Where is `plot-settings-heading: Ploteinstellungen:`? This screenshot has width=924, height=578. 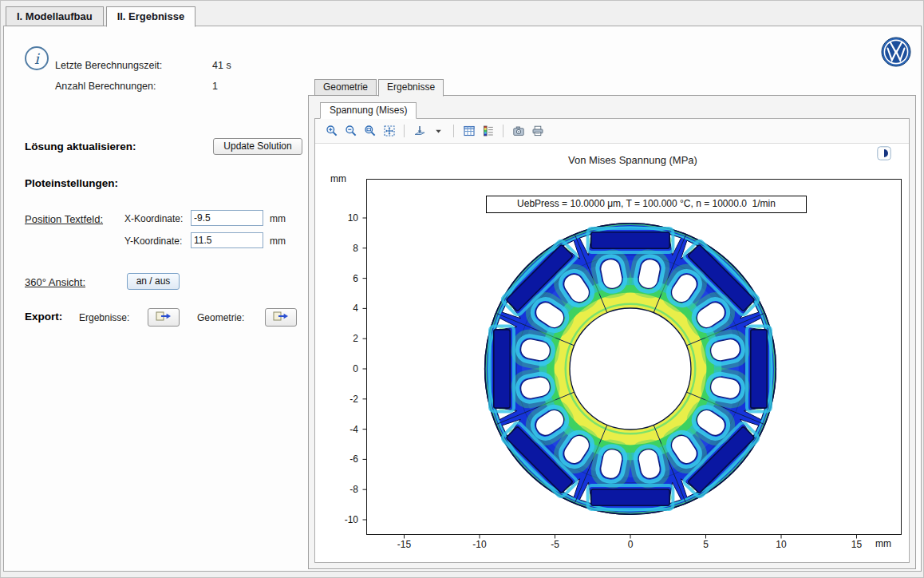
plot-settings-heading: Ploteinstellungen: is located at coordinates (72, 184).